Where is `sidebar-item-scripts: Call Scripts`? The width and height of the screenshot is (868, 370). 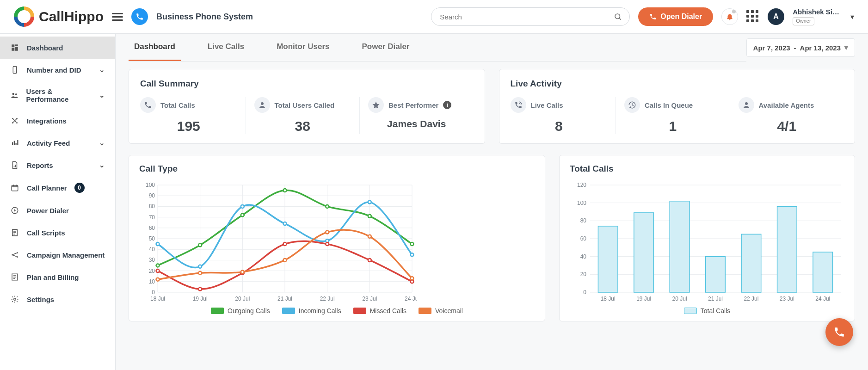
sidebar-item-scripts: Call Scripts is located at coordinates (57, 233).